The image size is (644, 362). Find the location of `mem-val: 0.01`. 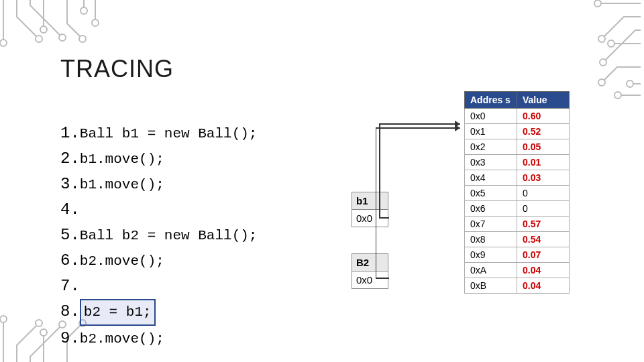

mem-val: 0.01 is located at coordinates (543, 162).